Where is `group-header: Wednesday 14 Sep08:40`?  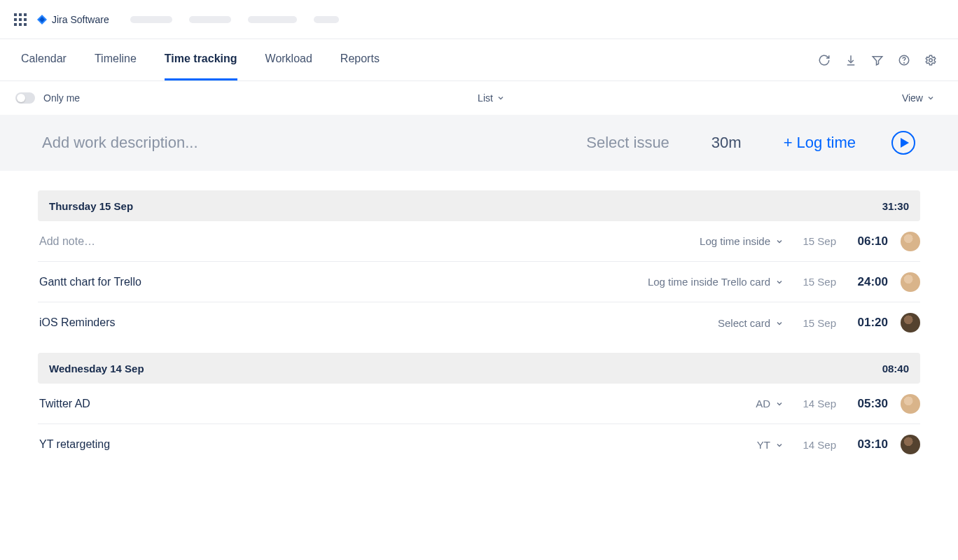
group-header: Wednesday 14 Sep08:40 is located at coordinates (479, 368).